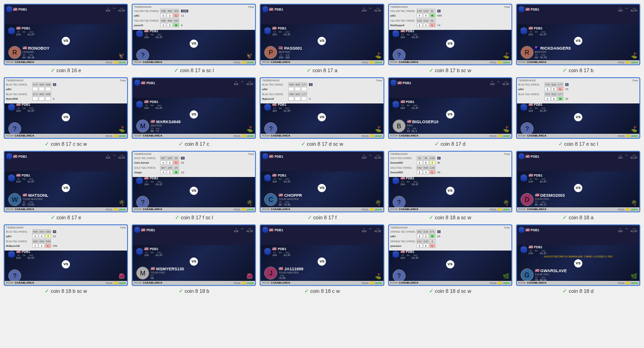 This screenshot has height=348, width=644. Describe the element at coordinates (450, 34) in the screenshot. I see `card-c4: TIEBREAKERTotalYELLOW TEE (YARDS)1031039…` at that location.